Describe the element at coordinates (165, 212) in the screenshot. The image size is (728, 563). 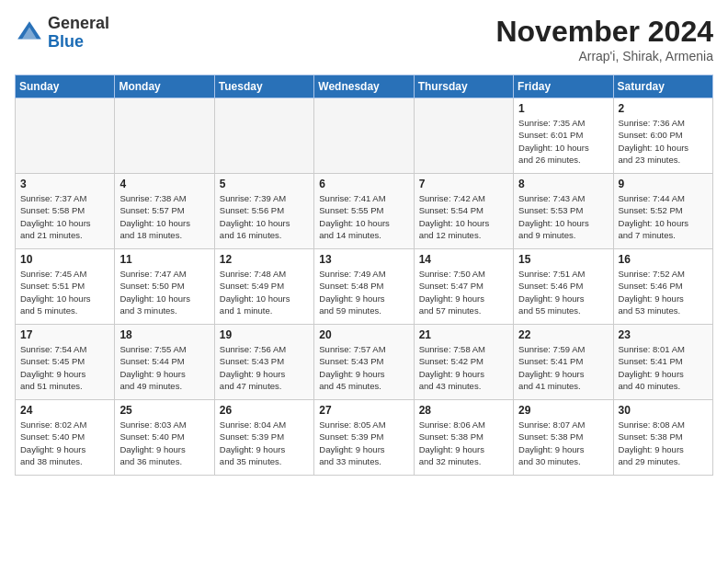
I see `calendar-cell: 4Sunrise: 7:38 AM Sunset: 5:57 PM Daylig…` at that location.